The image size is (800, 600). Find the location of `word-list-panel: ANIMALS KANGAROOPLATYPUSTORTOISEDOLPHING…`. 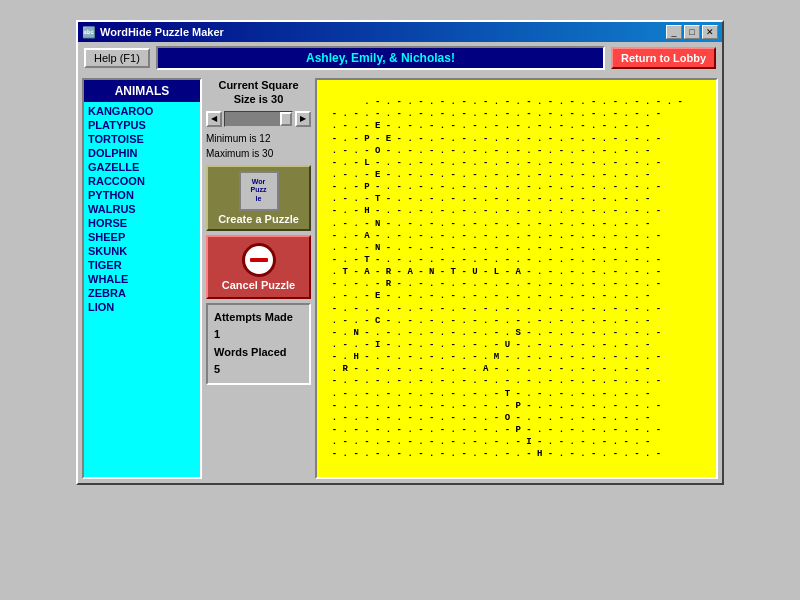

word-list-panel: ANIMALS KANGAROOPLATYPUSTORTOISEDOLPHING… is located at coordinates (142, 278).